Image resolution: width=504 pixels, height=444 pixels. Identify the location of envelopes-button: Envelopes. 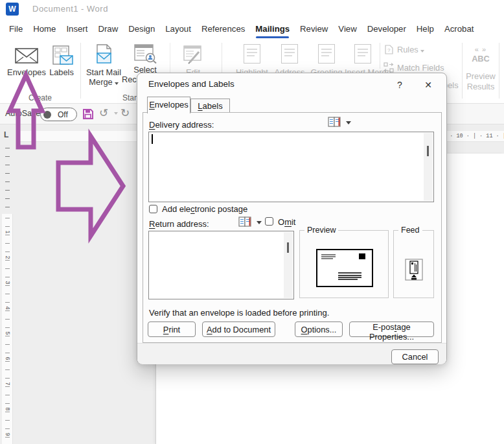
(27, 71).